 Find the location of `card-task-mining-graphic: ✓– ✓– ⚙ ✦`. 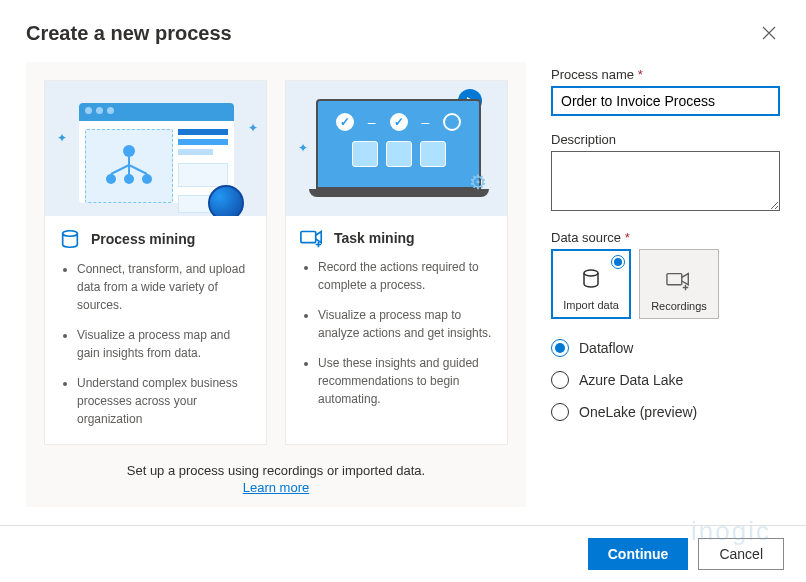

card-task-mining-graphic: ✓– ✓– ⚙ ✦ is located at coordinates (396, 148).